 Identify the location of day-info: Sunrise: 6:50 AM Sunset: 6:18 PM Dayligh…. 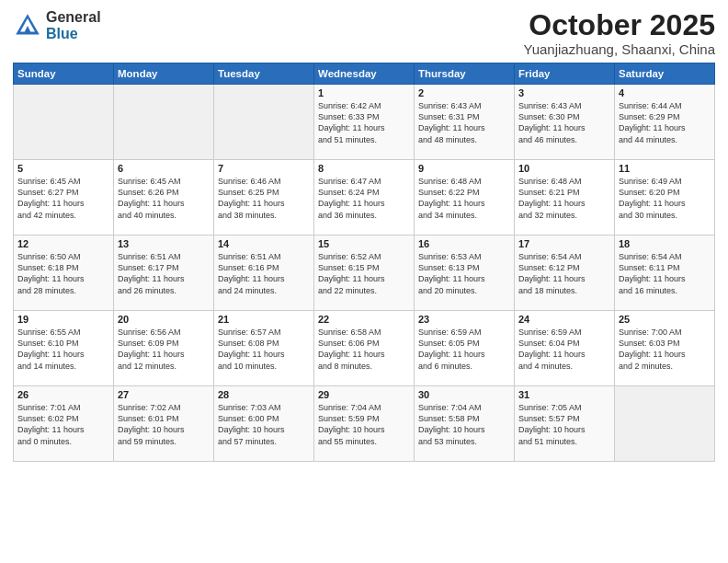
(63, 274).